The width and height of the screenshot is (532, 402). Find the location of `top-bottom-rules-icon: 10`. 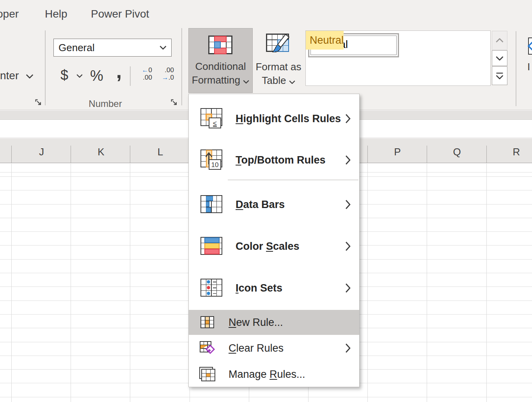

top-bottom-rules-icon: 10 is located at coordinates (212, 160).